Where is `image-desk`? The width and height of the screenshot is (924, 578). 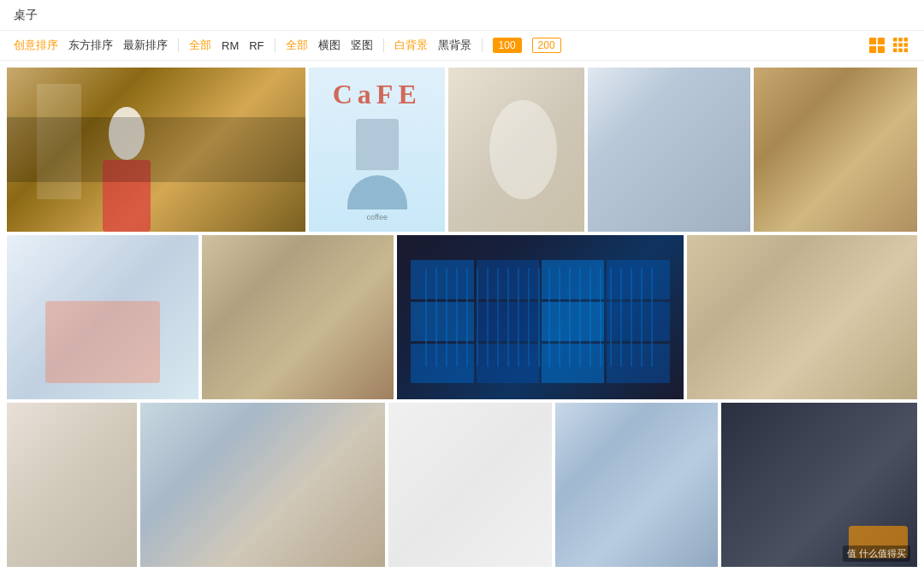 image-desk is located at coordinates (298, 317).